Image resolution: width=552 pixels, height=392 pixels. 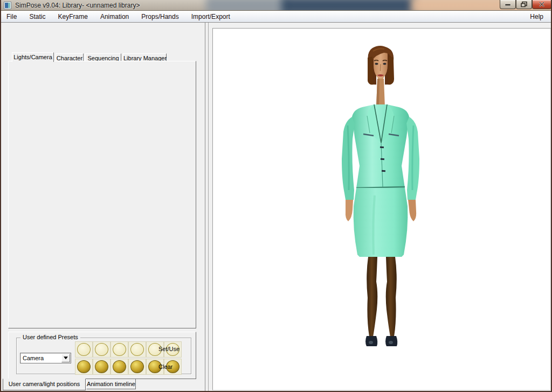 I want to click on panel-divider, so click(x=208, y=207).